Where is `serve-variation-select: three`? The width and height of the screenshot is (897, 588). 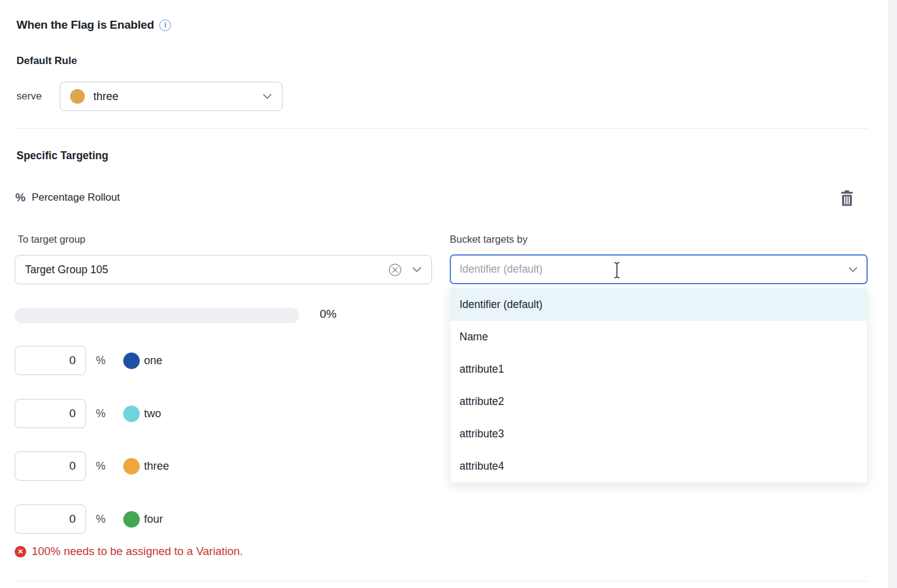
serve-variation-select: three is located at coordinates (171, 96).